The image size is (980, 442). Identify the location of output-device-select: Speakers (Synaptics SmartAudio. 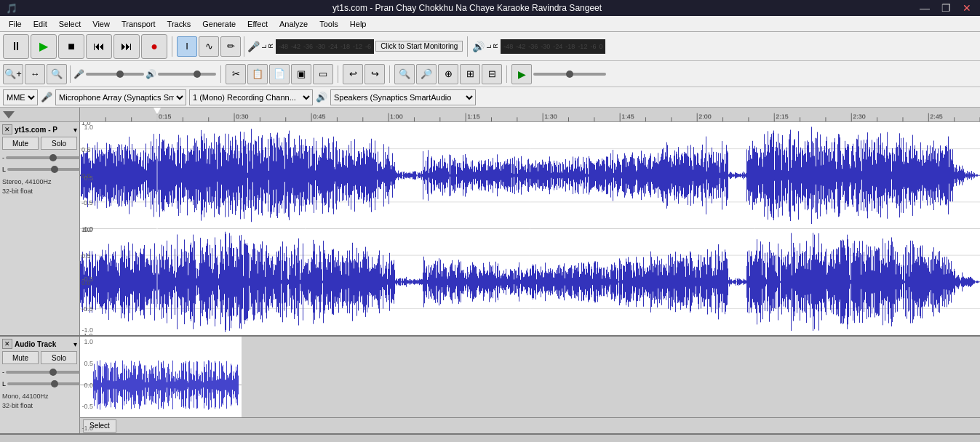
(403, 97).